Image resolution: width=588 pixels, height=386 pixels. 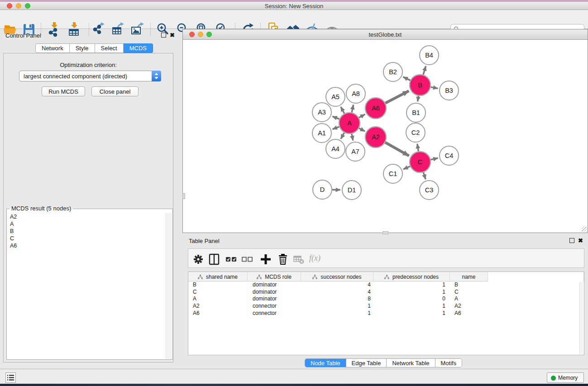 I want to click on network-window-title: testGlobe.txt, so click(x=385, y=34).